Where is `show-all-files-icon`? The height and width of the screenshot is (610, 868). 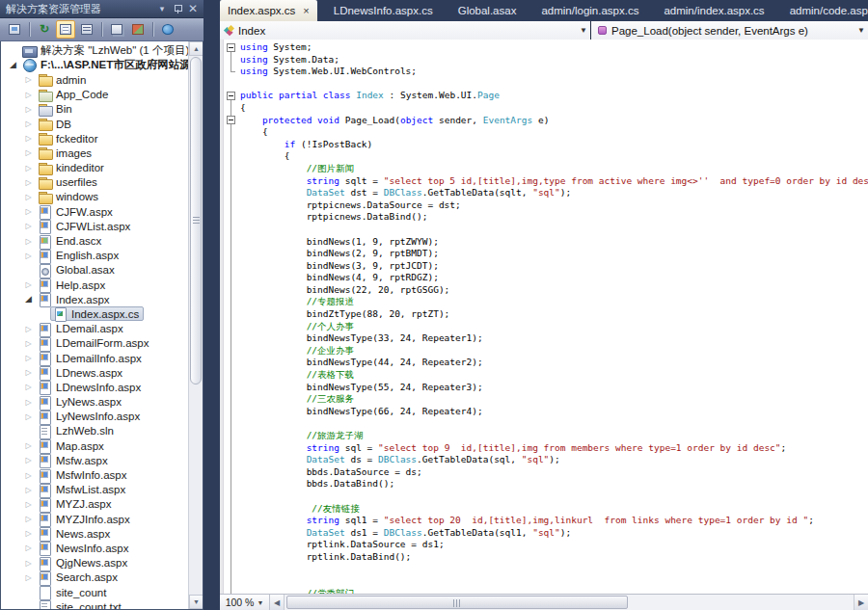
show-all-files-icon is located at coordinates (66, 29).